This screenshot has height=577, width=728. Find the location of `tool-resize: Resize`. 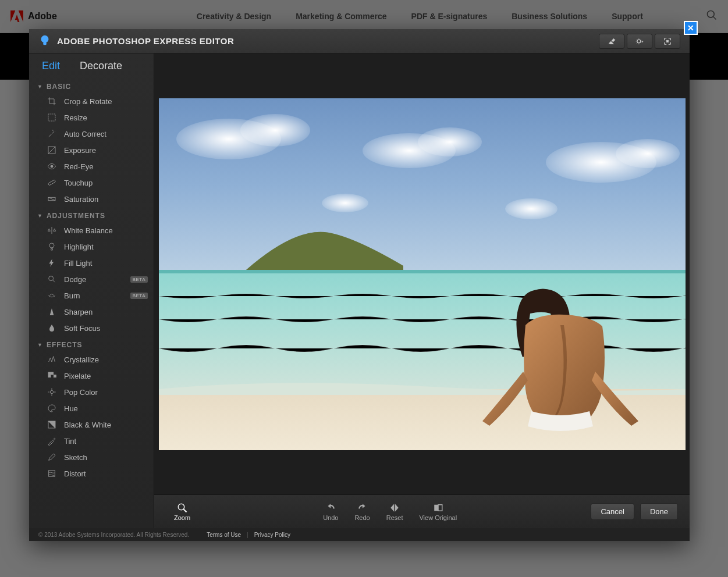

tool-resize: Resize is located at coordinates (91, 117).